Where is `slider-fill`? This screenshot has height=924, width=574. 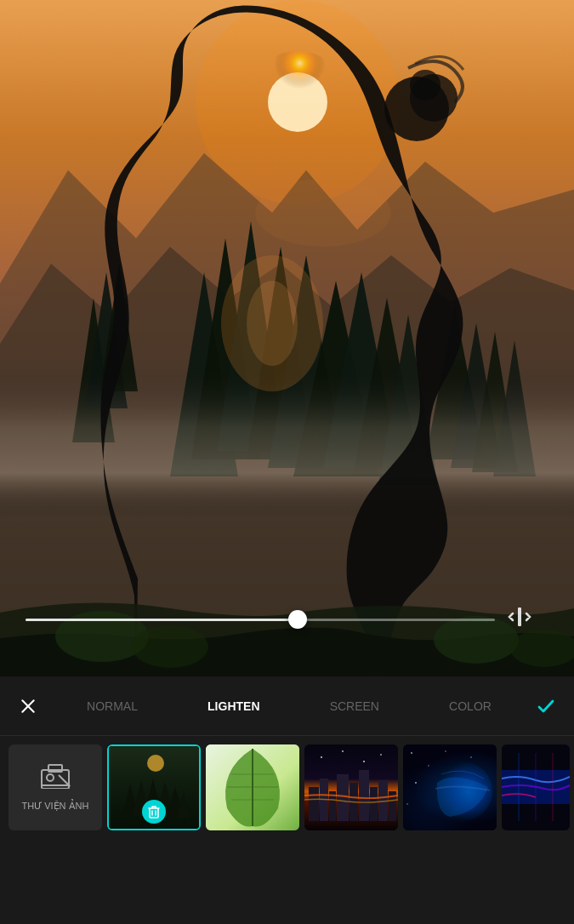
slider-fill is located at coordinates (162, 619).